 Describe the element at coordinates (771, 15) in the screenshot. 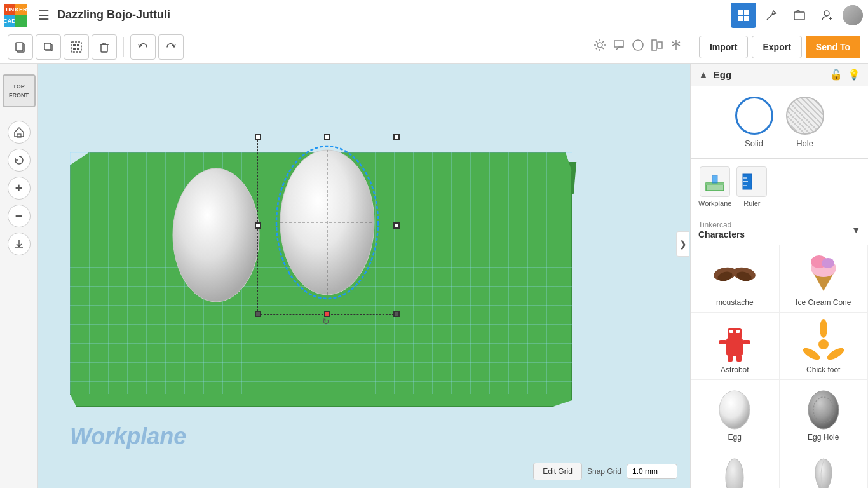

I see `tools-button` at that location.